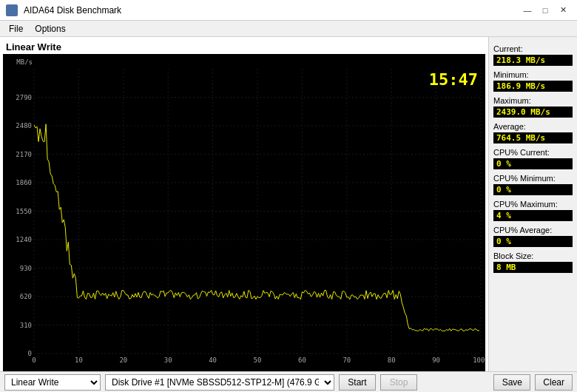 Image resolution: width=577 pixels, height=392 pixels. Describe the element at coordinates (553, 382) in the screenshot. I see `clear-button: Clear` at that location.